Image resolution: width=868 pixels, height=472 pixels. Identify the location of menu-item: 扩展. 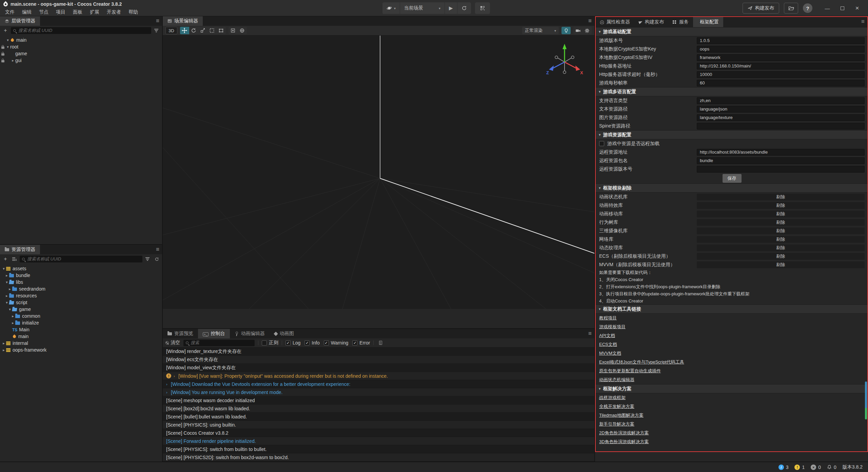
(95, 12).